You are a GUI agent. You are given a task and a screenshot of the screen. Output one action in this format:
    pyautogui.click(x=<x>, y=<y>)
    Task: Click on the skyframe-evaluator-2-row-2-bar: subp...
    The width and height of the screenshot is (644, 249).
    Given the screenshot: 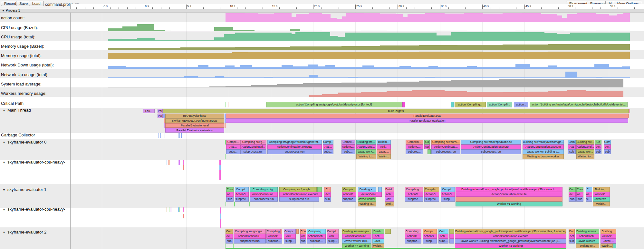 What is the action you would take?
    pyautogui.click(x=430, y=241)
    